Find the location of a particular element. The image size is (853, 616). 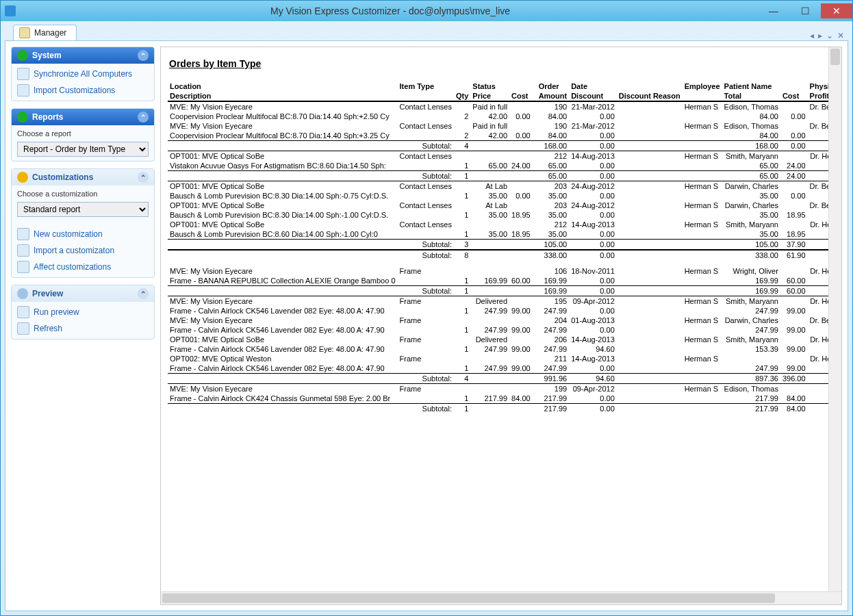

panel-header-system: System ⌃ is located at coordinates (83, 55).